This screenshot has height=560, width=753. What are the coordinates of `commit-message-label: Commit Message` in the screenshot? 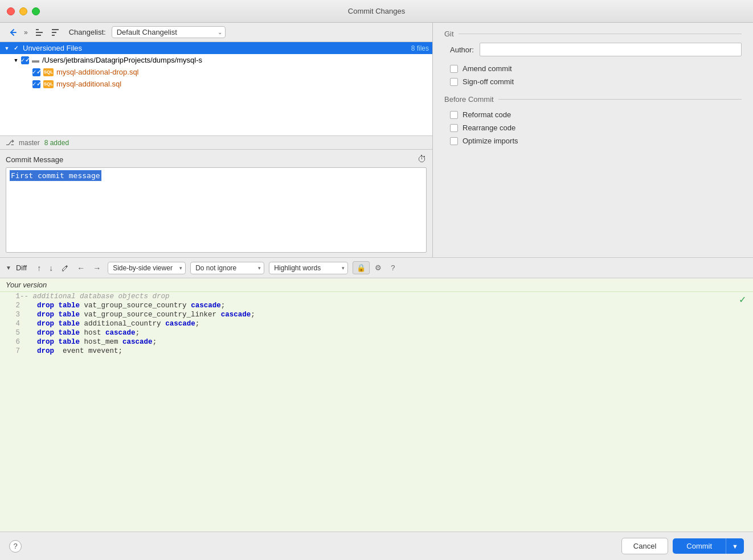 It's located at (212, 159).